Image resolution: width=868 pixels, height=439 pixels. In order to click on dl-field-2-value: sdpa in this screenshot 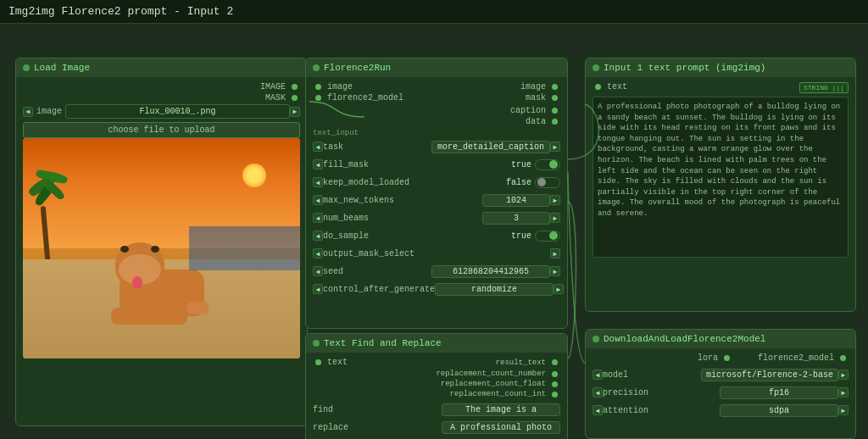, I will do `click(779, 410)`.